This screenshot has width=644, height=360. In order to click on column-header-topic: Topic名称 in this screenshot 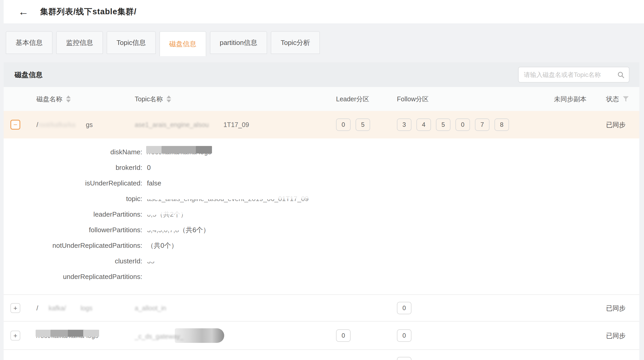, I will do `click(149, 99)`.